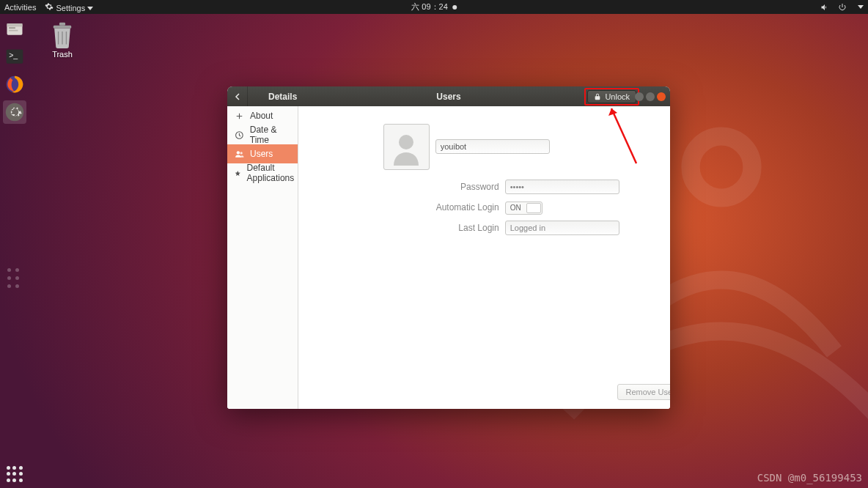 Image resolution: width=868 pixels, height=488 pixels. I want to click on toggle-knob, so click(534, 208).